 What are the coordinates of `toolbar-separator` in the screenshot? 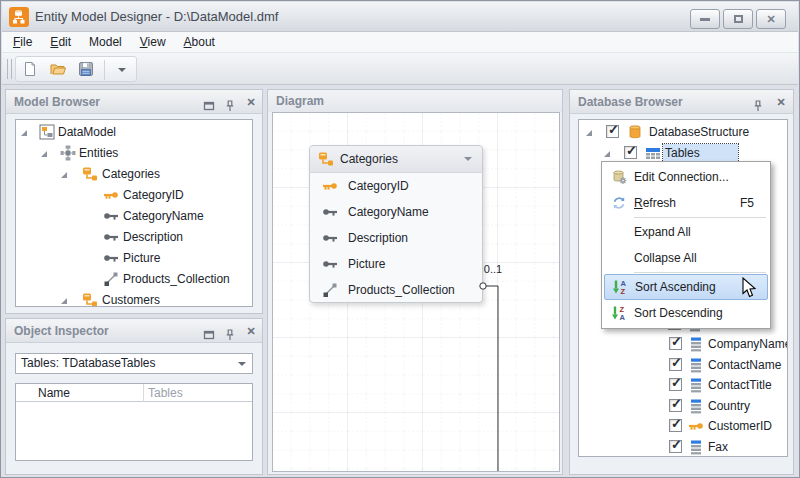 It's located at (104, 70).